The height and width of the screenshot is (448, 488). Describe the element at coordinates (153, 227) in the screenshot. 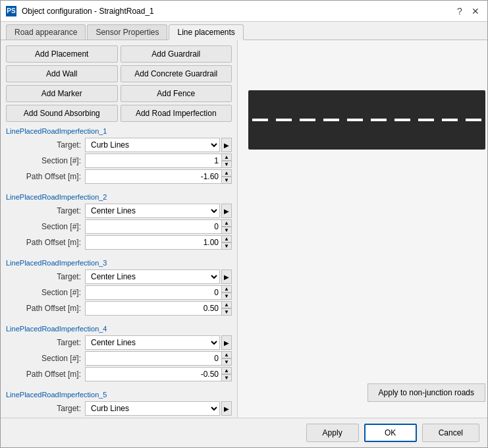

I see `placement-2-section-input` at that location.